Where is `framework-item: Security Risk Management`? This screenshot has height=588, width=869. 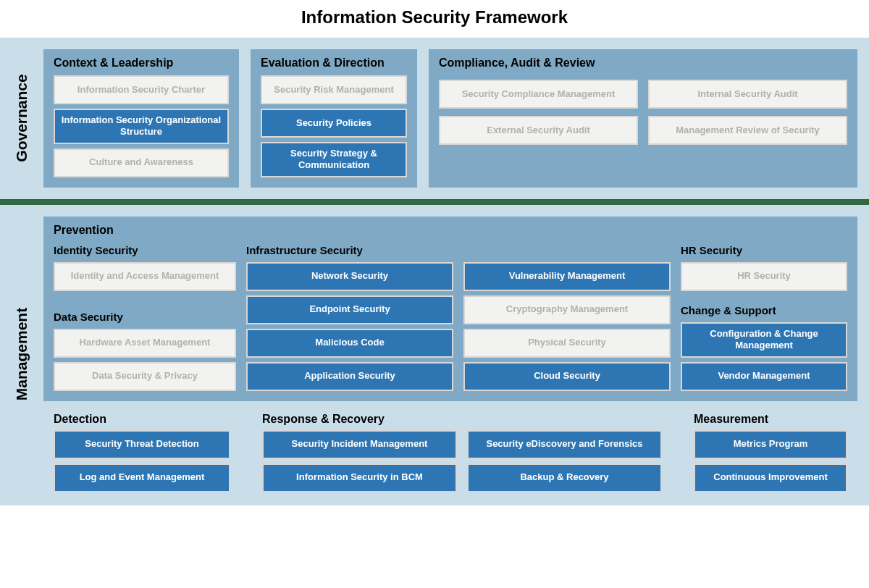 framework-item: Security Risk Management is located at coordinates (334, 90).